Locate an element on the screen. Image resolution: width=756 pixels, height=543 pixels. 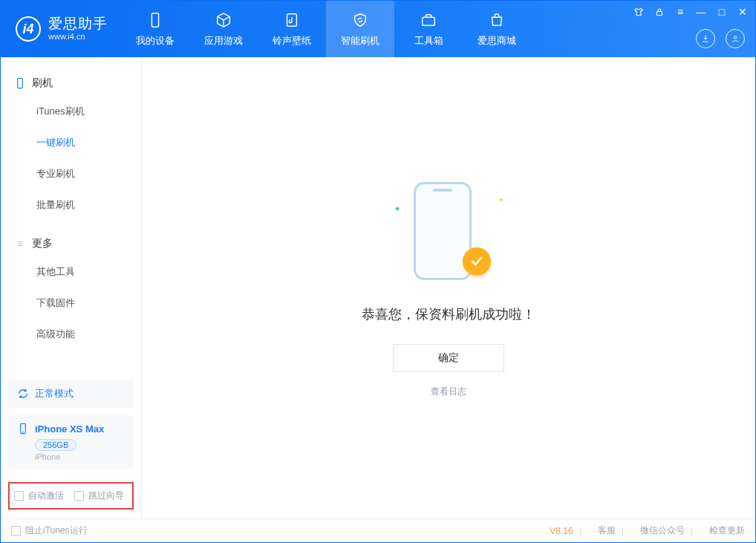
mode-label: 正常模式 is located at coordinates (54, 394).